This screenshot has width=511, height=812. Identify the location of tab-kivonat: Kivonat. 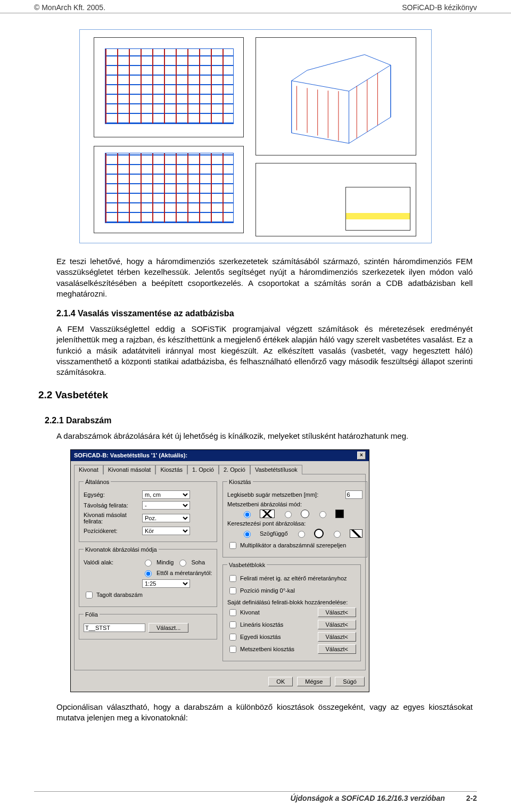
(88, 470).